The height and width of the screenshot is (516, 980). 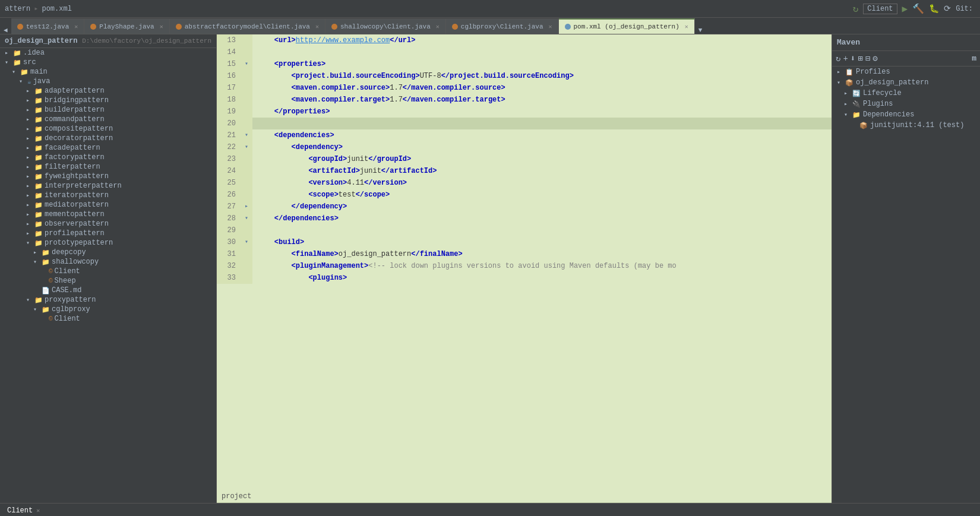 I want to click on tree-item-compositepattern: ▸📁compositepattern, so click(x=108, y=129).